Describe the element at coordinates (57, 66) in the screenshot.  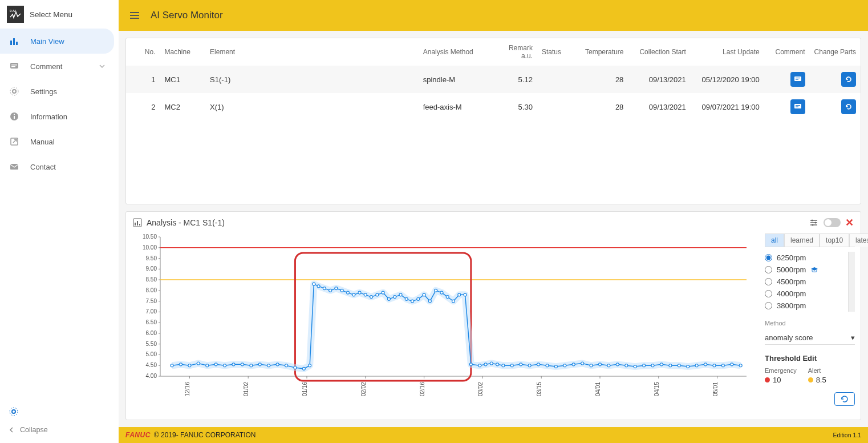
I see `nav-comment: Comment` at that location.